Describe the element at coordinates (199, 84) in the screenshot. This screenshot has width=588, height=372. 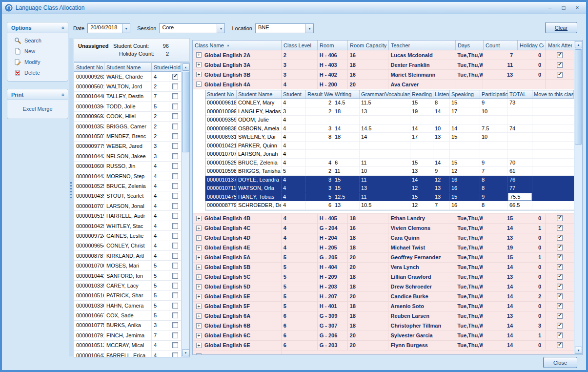
I see `collapse-icon: −` at that location.